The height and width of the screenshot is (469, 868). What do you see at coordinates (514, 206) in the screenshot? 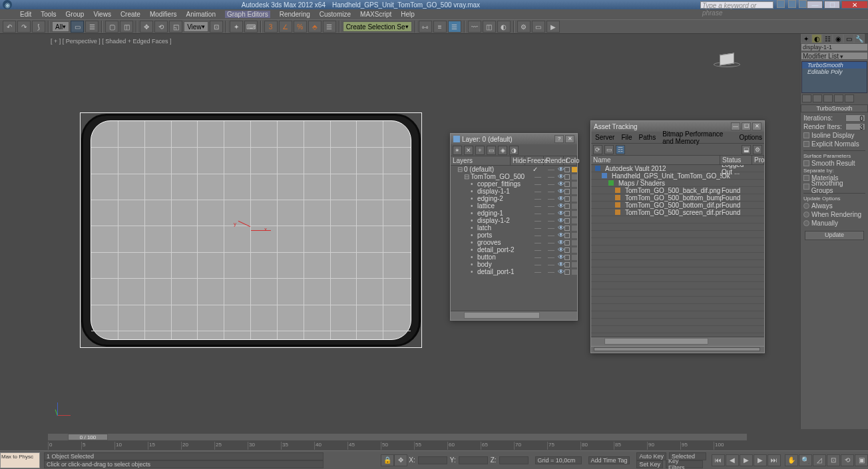
I see `layer-row: •lattice——👁` at bounding box center [514, 206].